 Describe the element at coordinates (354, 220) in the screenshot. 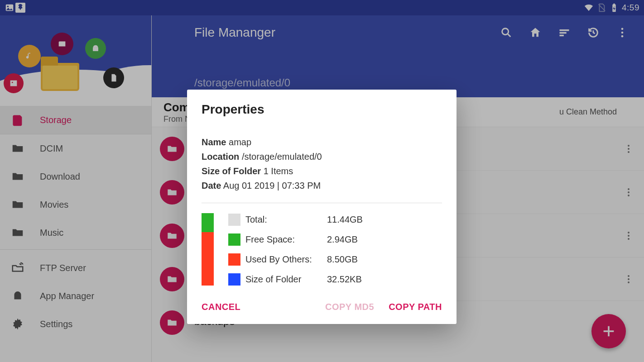

I see `value-total: 11.44GB` at that location.